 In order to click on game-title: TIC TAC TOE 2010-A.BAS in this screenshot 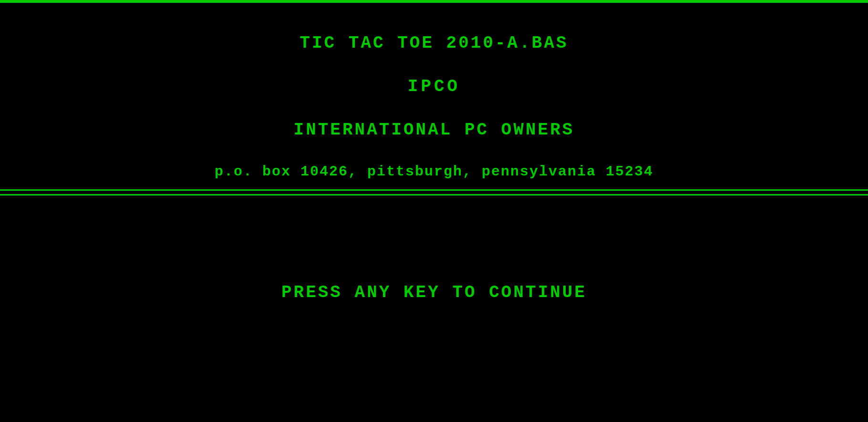, I will do `click(434, 43)`.